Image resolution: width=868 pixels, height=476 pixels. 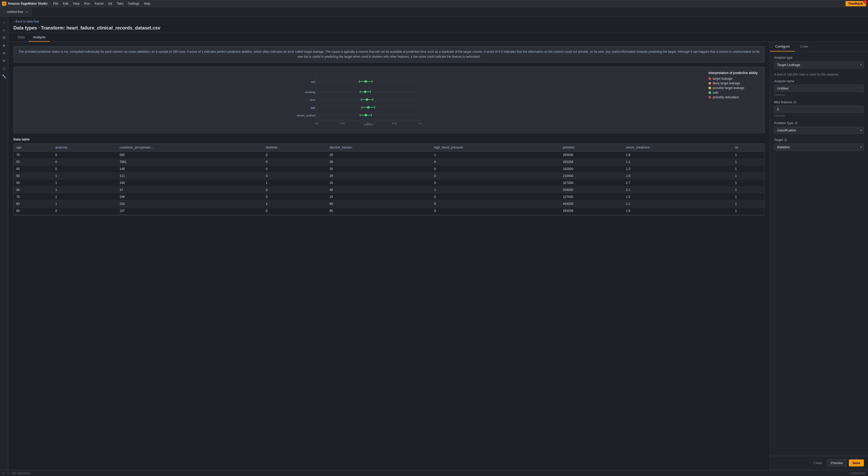 What do you see at coordinates (796, 123) in the screenshot?
I see `problem-type-info-icon: i` at bounding box center [796, 123].